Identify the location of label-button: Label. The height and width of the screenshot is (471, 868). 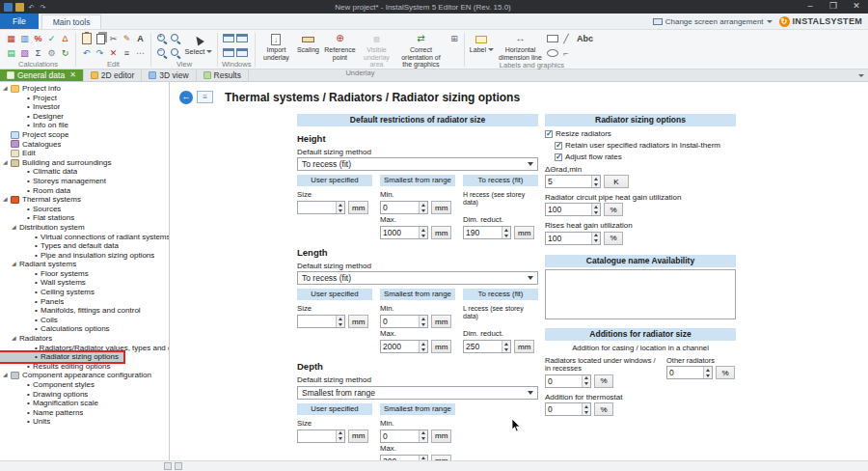
(481, 42).